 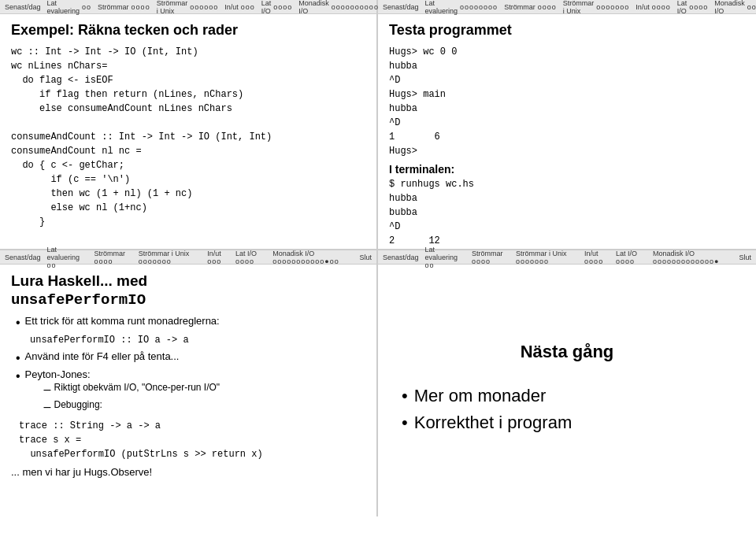 What do you see at coordinates (493, 423) in the screenshot?
I see `next-bullet-2-text: Korrekthet i program` at bounding box center [493, 423].